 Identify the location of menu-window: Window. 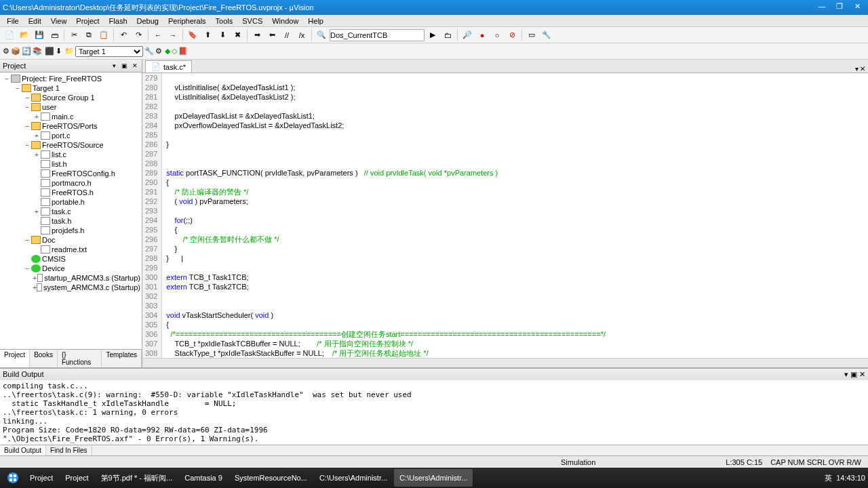
(285, 21).